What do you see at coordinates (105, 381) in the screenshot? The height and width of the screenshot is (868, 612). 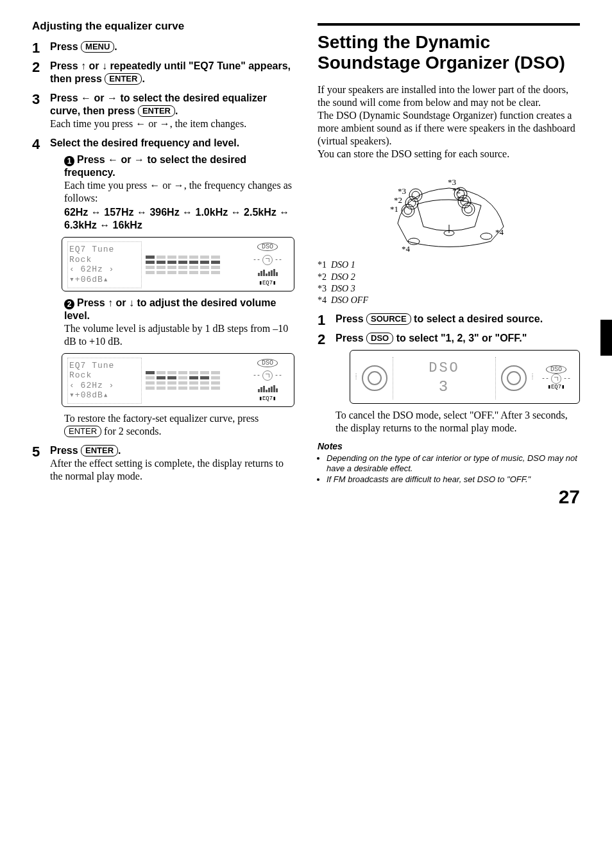 I see `lcd-left: EQ7 Tune Rock ‹ 62Hz › ▾+08dB▴` at bounding box center [105, 381].